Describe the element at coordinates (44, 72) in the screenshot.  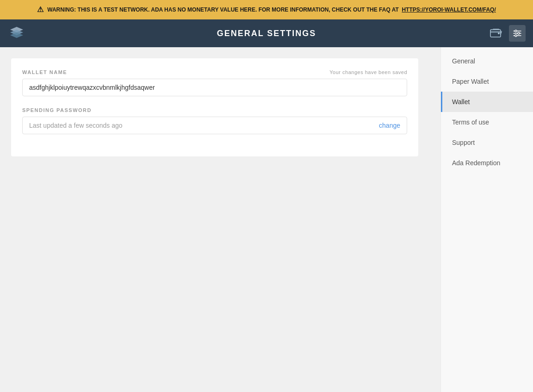
I see `wallet-name-label: WALLET NAME` at that location.